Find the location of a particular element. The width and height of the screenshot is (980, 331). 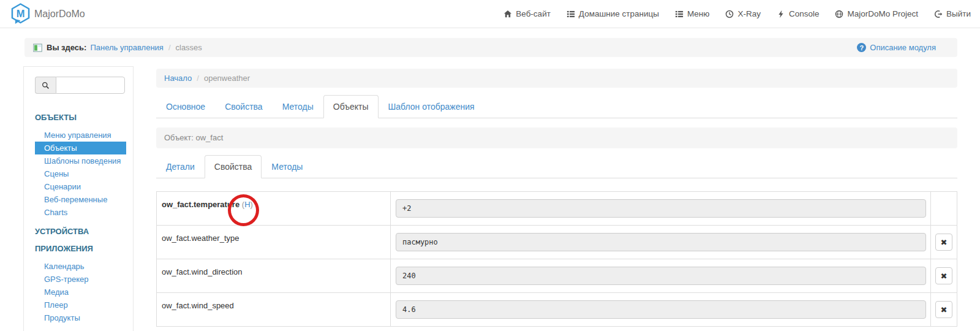

module-description-label: Описание модуля is located at coordinates (903, 48).